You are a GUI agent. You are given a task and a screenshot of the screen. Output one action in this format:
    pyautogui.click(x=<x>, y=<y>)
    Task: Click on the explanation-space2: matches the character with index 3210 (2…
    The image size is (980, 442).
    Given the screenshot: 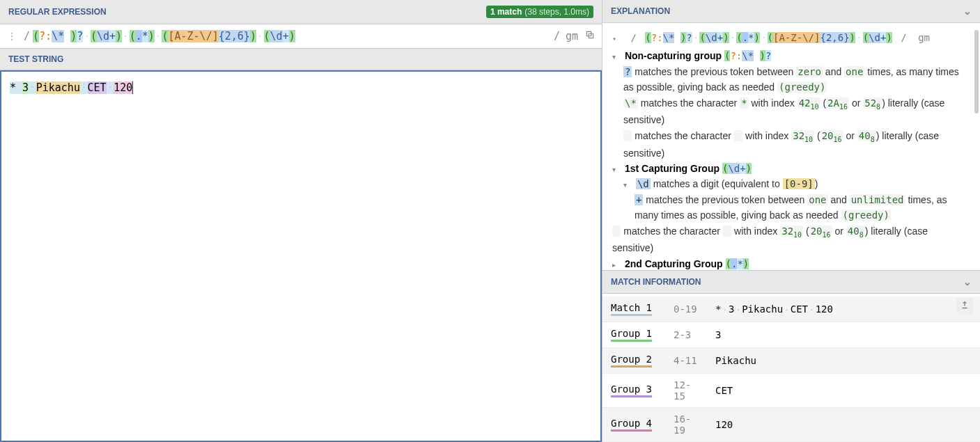 What is the action you would take?
    pyautogui.click(x=791, y=239)
    